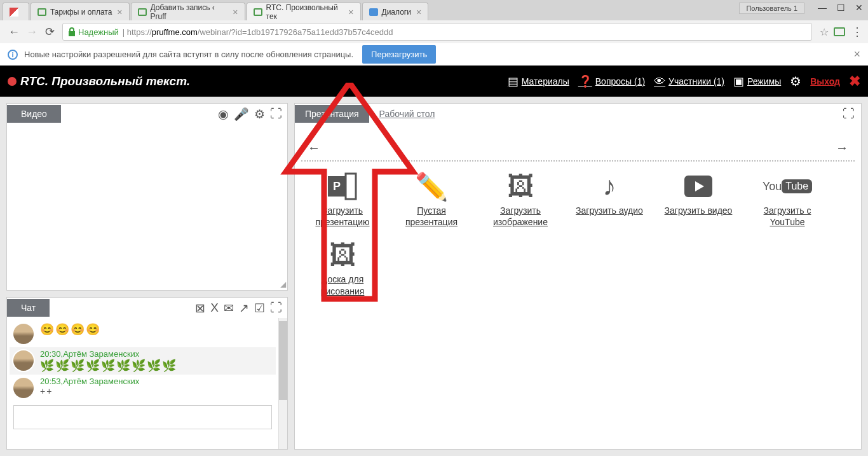  What do you see at coordinates (28, 308) in the screenshot?
I see `chat-tab: Чат` at bounding box center [28, 308].